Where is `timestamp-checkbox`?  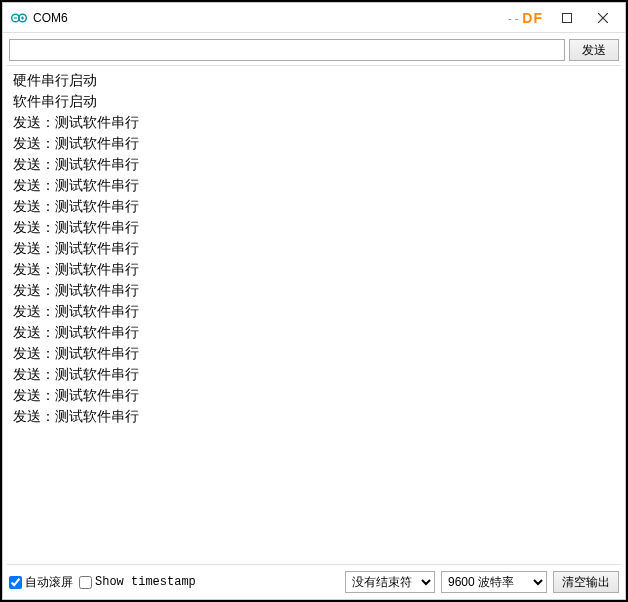
timestamp-checkbox is located at coordinates (86, 582).